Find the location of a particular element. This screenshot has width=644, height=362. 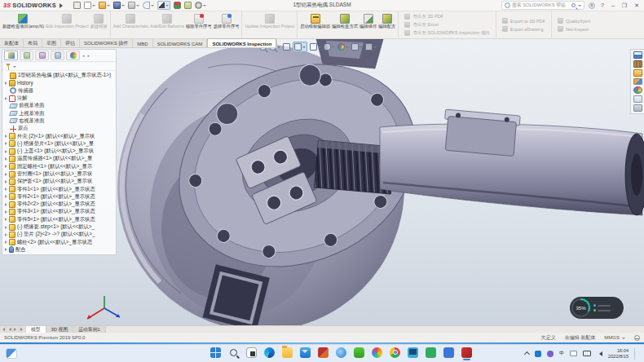

tab-sketch: 草图 is located at coordinates (52, 43).